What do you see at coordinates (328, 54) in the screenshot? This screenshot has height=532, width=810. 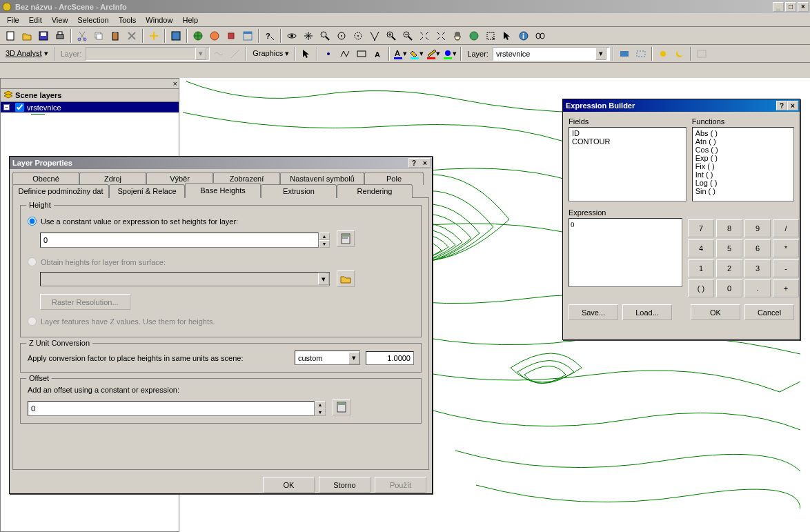 I see `point-tool-icon` at bounding box center [328, 54].